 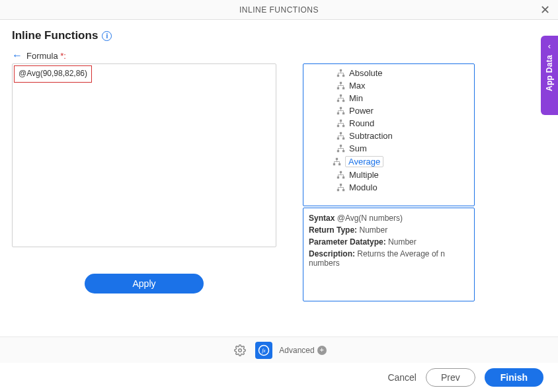 What do you see at coordinates (333, 230) in the screenshot?
I see `return-label: Return Type:` at bounding box center [333, 230].